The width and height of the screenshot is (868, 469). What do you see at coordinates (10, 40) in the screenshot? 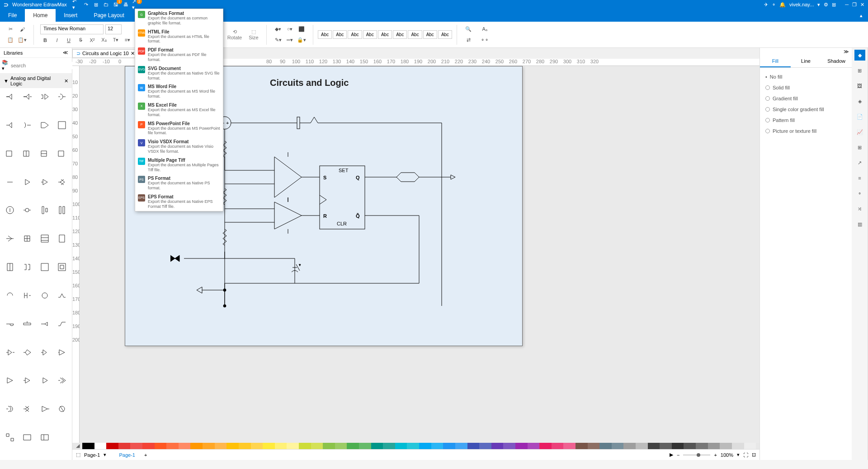
I see `copy-icon: 📋` at bounding box center [10, 40].